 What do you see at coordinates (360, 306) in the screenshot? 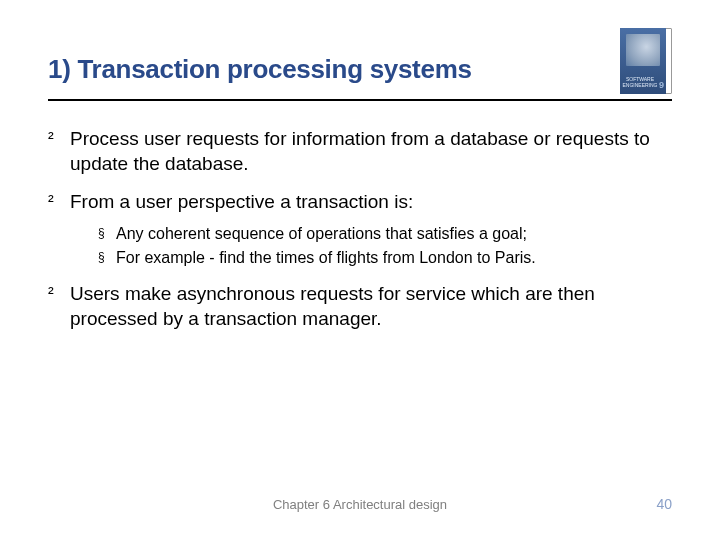
I see `bullet-level1: ² Users make asynchronous requests for s…` at bounding box center [360, 306].